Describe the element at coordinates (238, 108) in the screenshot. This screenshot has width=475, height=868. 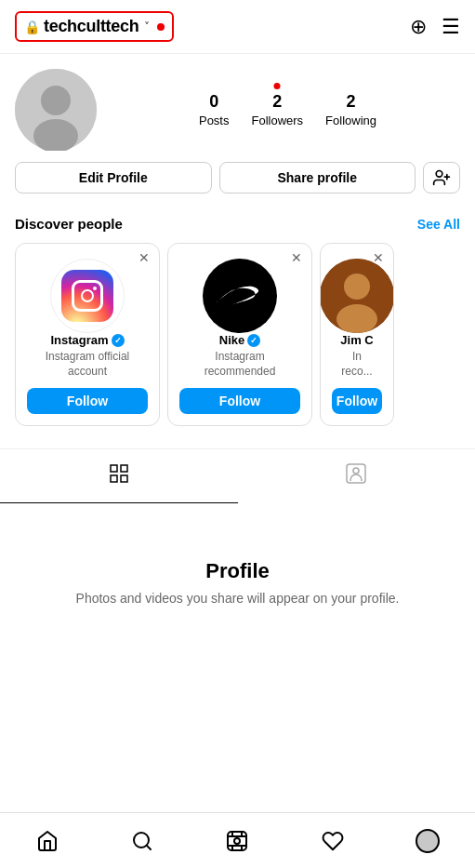
I see `profile-section: 0 Posts 2 Followers 2 Following` at that location.